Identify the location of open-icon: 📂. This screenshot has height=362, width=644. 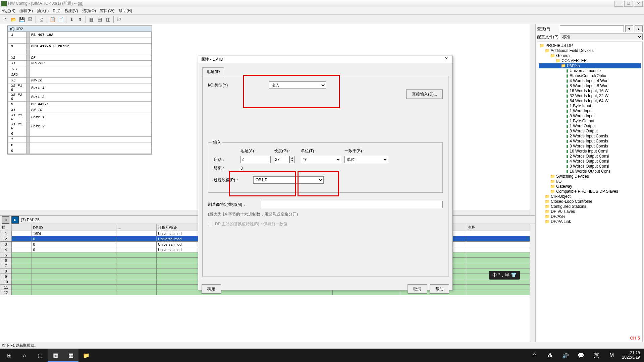
(13, 19).